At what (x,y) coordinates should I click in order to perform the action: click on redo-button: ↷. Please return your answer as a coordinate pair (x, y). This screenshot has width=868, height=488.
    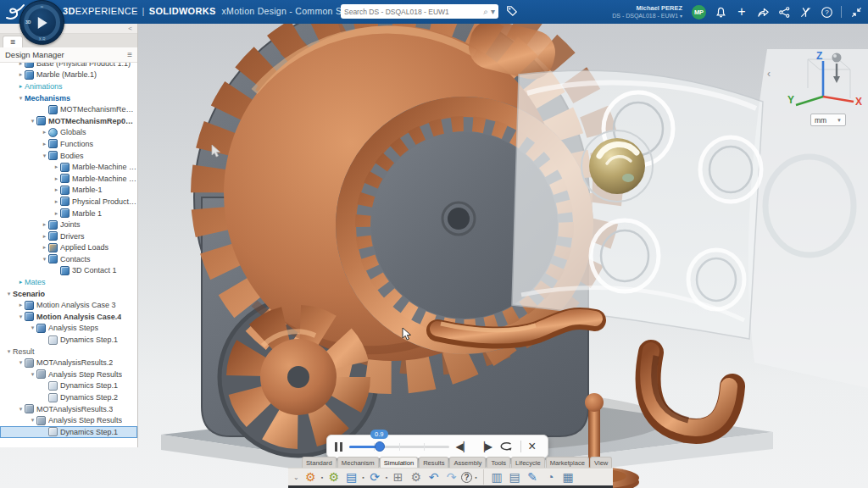
    Looking at the image, I should click on (451, 478).